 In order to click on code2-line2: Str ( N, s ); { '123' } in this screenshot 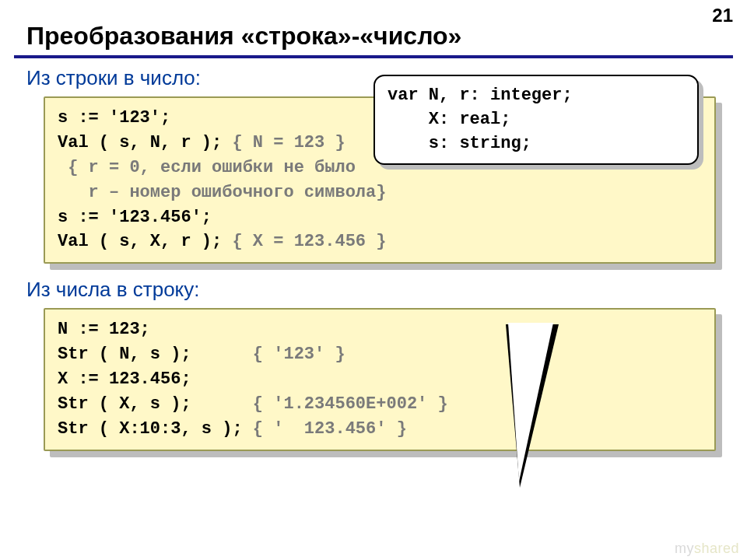, I will do `click(380, 355)`.